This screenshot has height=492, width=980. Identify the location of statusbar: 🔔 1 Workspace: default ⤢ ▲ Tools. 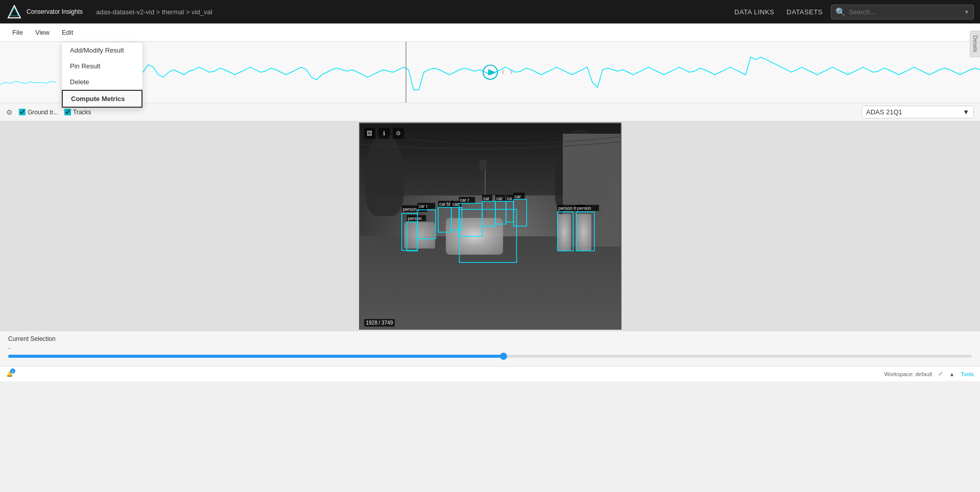
(490, 374).